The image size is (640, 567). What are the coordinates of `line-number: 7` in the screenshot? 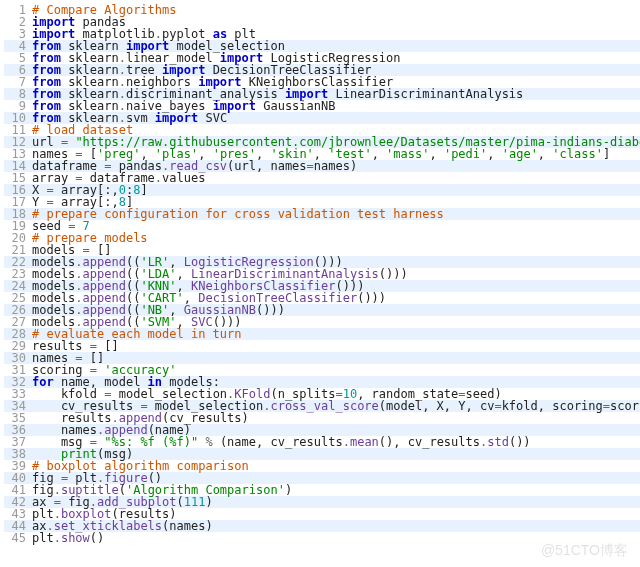 It's located at (18, 82).